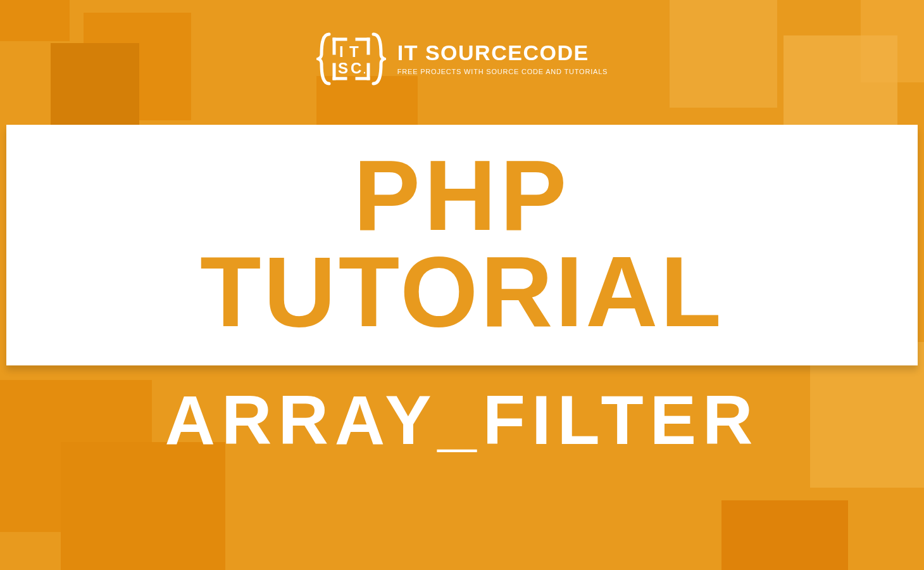 The image size is (924, 570). Describe the element at coordinates (462, 195) in the screenshot. I see `hero-title-line1: PHP` at that location.